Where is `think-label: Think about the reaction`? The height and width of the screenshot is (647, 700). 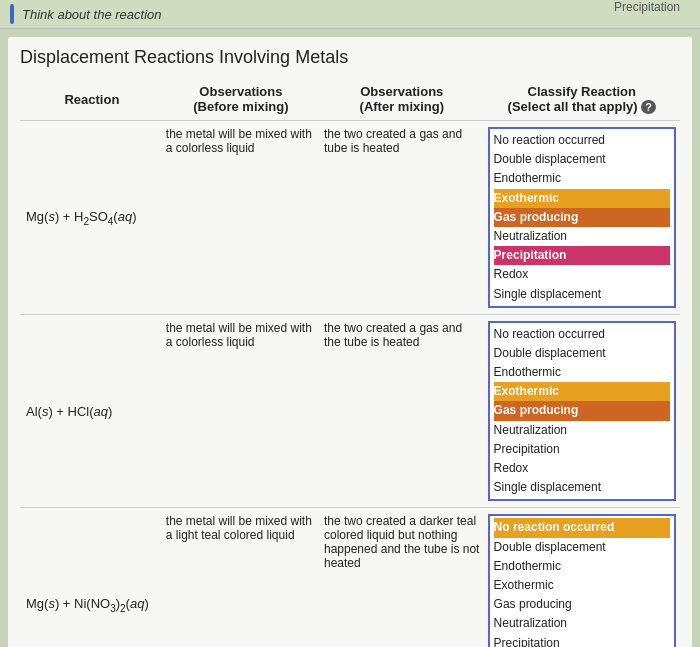 think-label: Think about the reaction is located at coordinates (92, 14).